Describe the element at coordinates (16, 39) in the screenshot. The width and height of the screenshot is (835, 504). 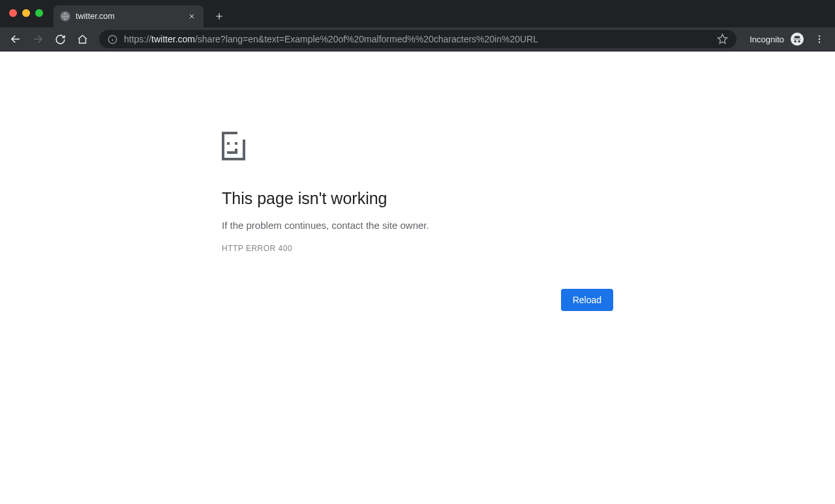
I see `back-button` at that location.